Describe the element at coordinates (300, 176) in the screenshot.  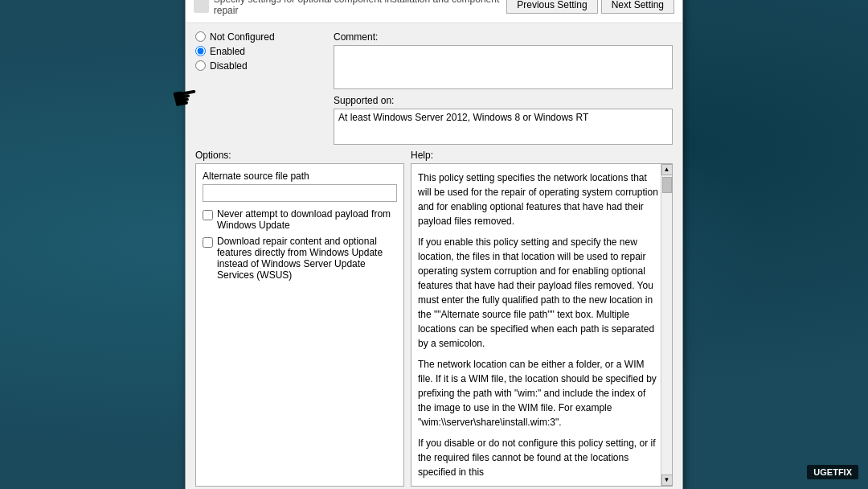
I see `source-path-label: Alternate source file path` at that location.